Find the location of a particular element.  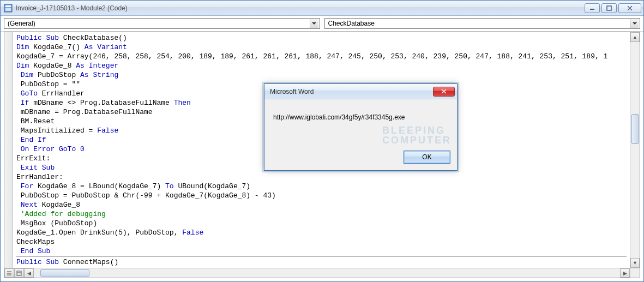

app-icon is located at coordinates (8, 8).